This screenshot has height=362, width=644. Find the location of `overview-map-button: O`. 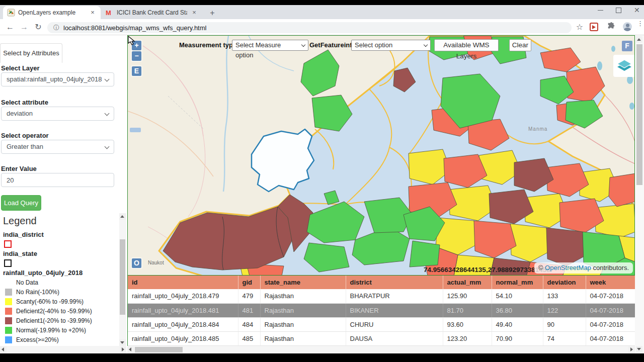

overview-map-button: O is located at coordinates (137, 263).